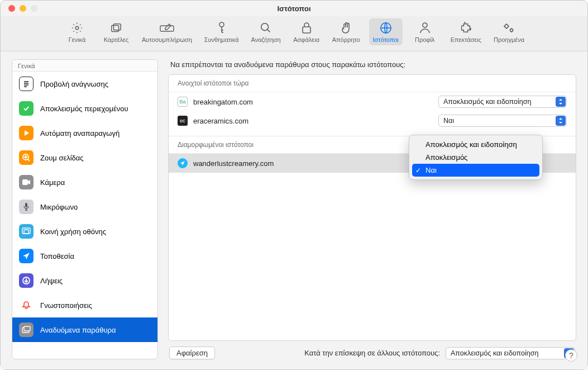 This screenshot has width=588, height=370. Describe the element at coordinates (23, 8) in the screenshot. I see `minimize-window-button` at that location.